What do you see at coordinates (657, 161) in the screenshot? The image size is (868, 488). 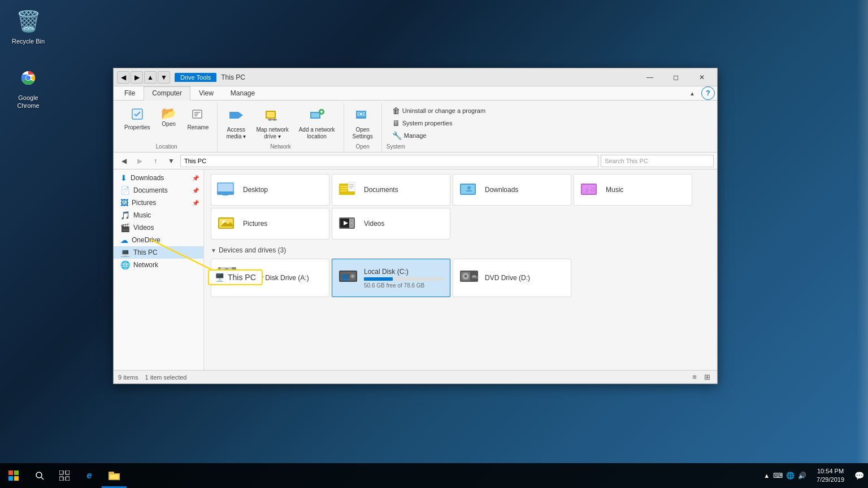 I see `search-field: Search This PC` at bounding box center [657, 161].